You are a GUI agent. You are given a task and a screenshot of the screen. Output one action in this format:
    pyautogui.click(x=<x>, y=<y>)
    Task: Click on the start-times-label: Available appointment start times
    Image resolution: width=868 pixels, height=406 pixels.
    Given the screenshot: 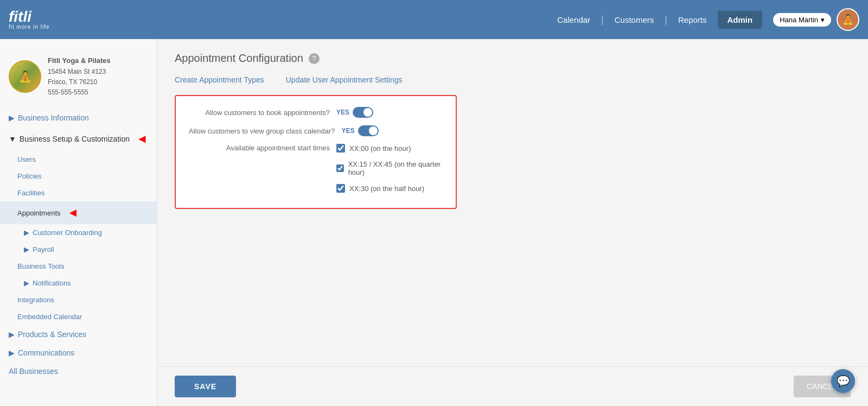 What is the action you would take?
    pyautogui.click(x=259, y=148)
    